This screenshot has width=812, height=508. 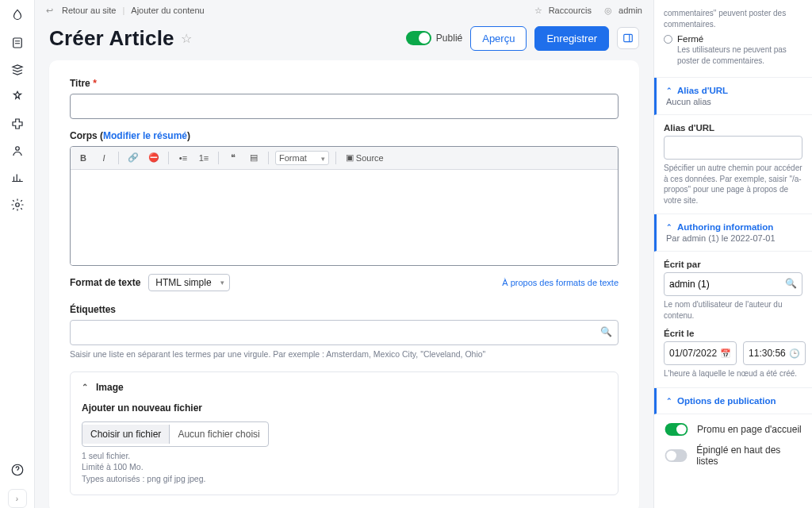 What do you see at coordinates (677, 429) in the screenshot?
I see `promote-toggle` at bounding box center [677, 429].